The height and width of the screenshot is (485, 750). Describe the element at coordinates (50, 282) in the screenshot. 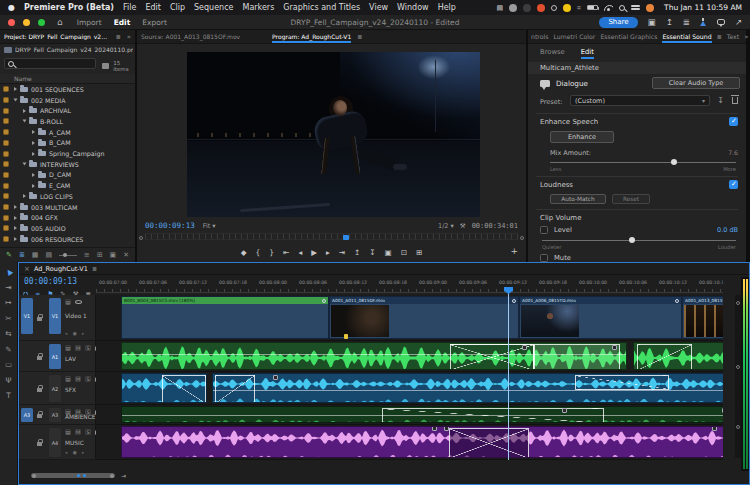

I see `timeline-timecode: 00:00:09:13` at that location.